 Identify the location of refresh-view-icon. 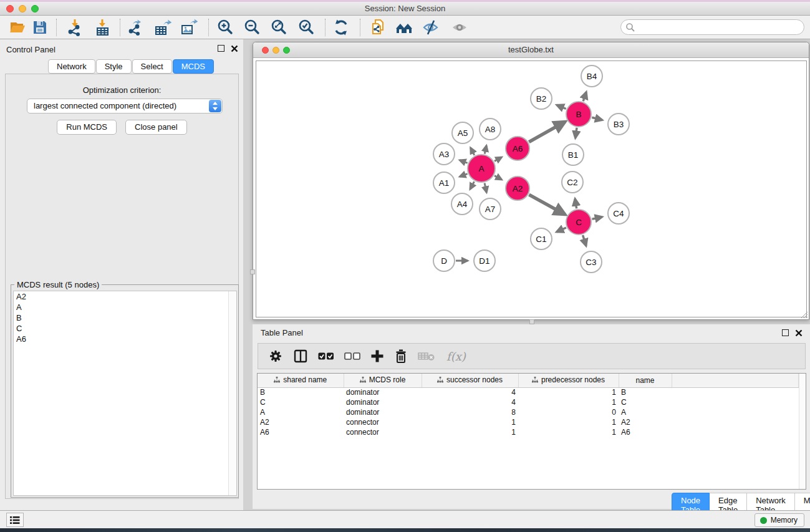
(341, 27).